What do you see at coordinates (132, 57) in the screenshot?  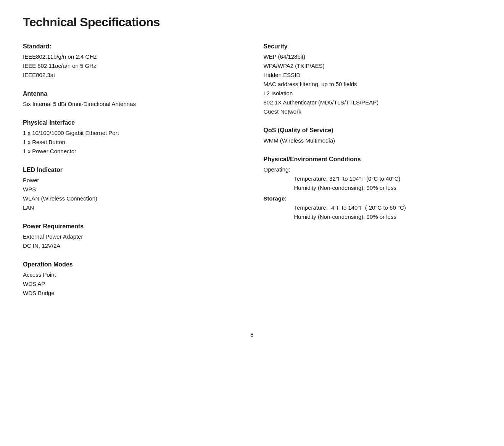 I see `standard-item-0: IEEE802.11b/g/n on 2.4 GHz` at bounding box center [132, 57].